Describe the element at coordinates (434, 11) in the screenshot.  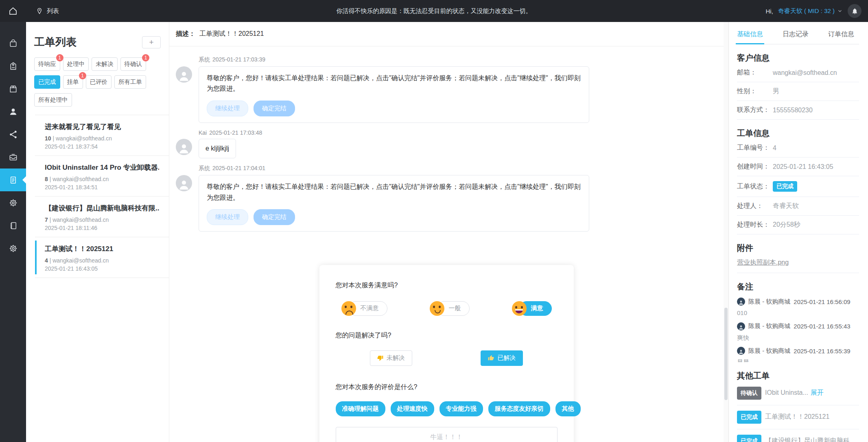
I see `top-bar: 列表 你活得不快乐的原因是：既无法忍受目前的状态，又没能力改变这一切。 Hi, …` at that location.